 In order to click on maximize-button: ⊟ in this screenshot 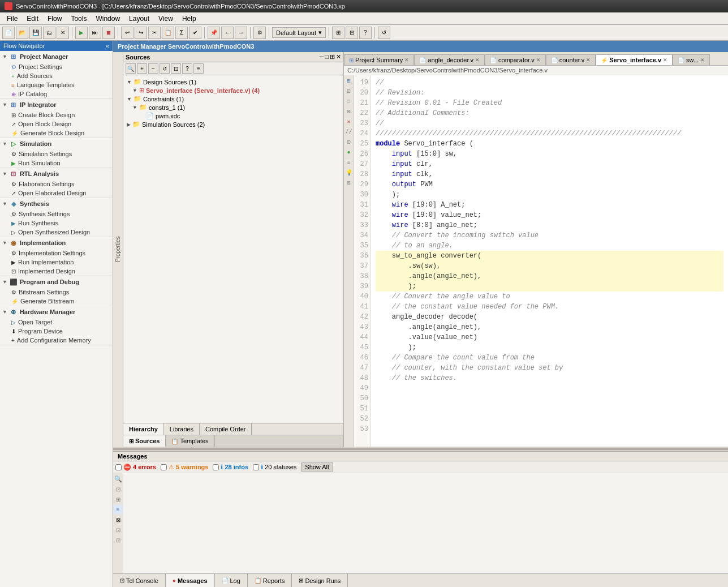, I will do `click(352, 33)`.